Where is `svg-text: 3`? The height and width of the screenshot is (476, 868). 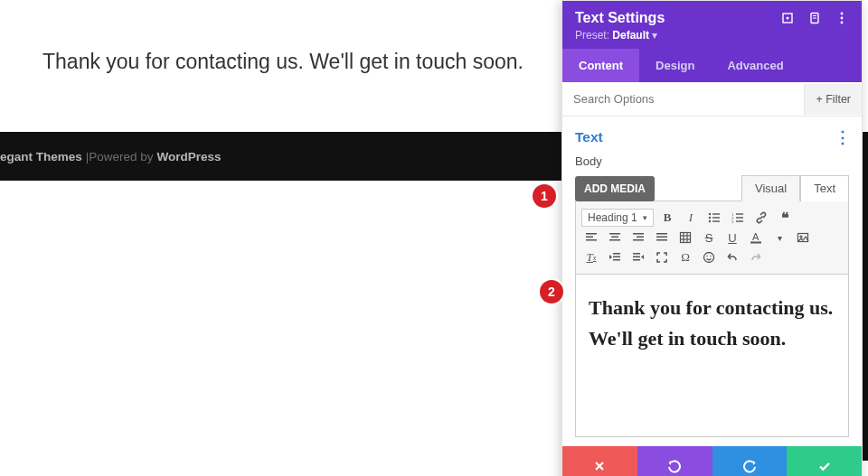 svg-text: 3 is located at coordinates (732, 222).